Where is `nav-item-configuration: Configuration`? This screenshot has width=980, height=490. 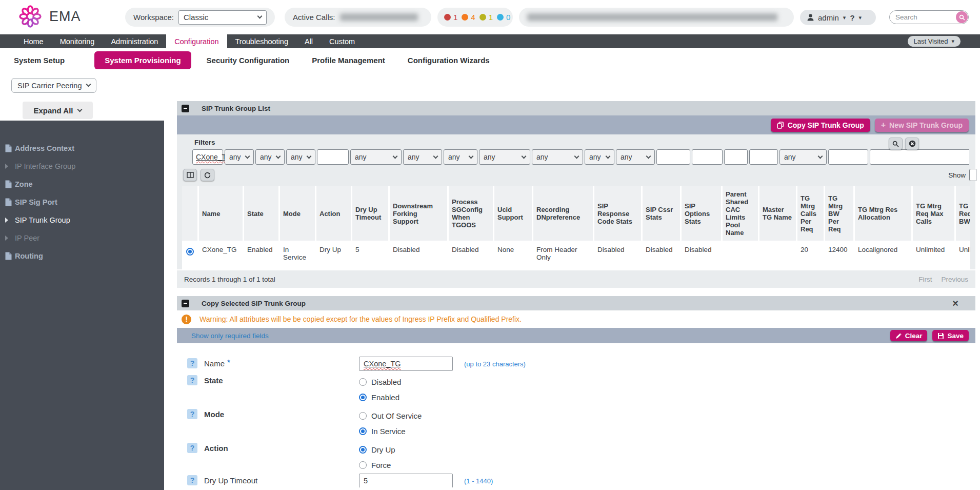
nav-item-configuration: Configuration is located at coordinates (196, 41).